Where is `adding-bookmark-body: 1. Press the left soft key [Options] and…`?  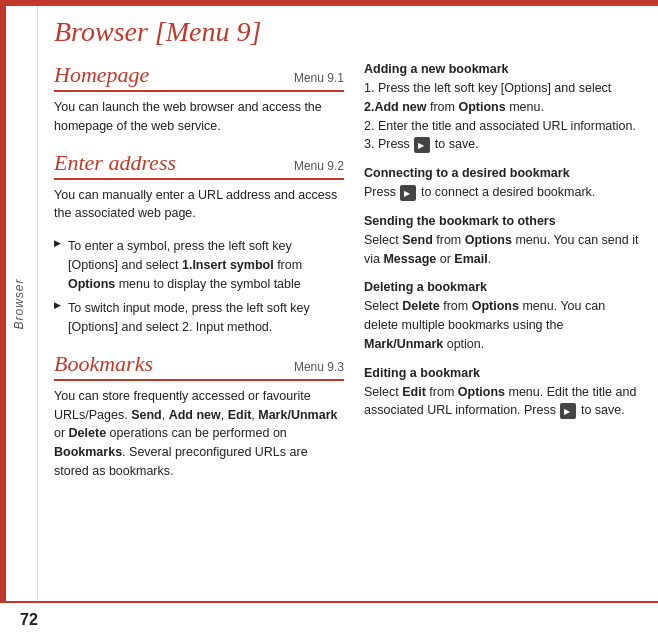
adding-bookmark-body: 1. Press the left soft key [Options] and… is located at coordinates (503, 116).